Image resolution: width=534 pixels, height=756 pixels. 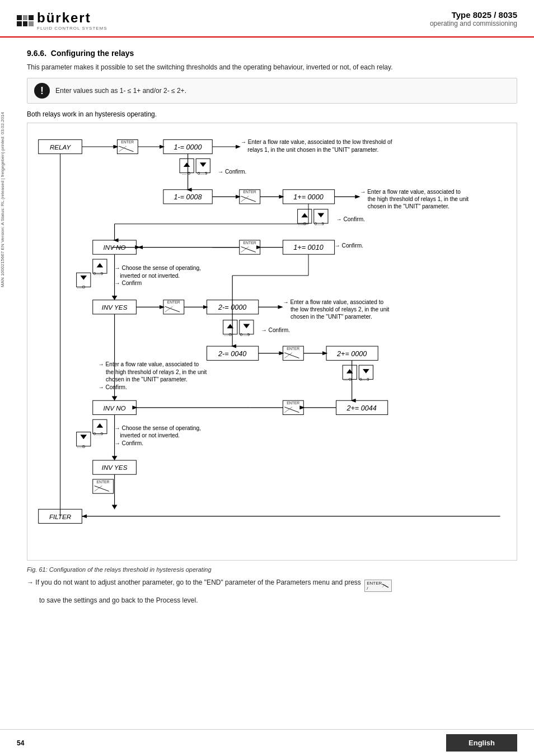 I want to click on logo-subtitle: FLUID CONTROL SYSTEMS, so click(x=72, y=28).